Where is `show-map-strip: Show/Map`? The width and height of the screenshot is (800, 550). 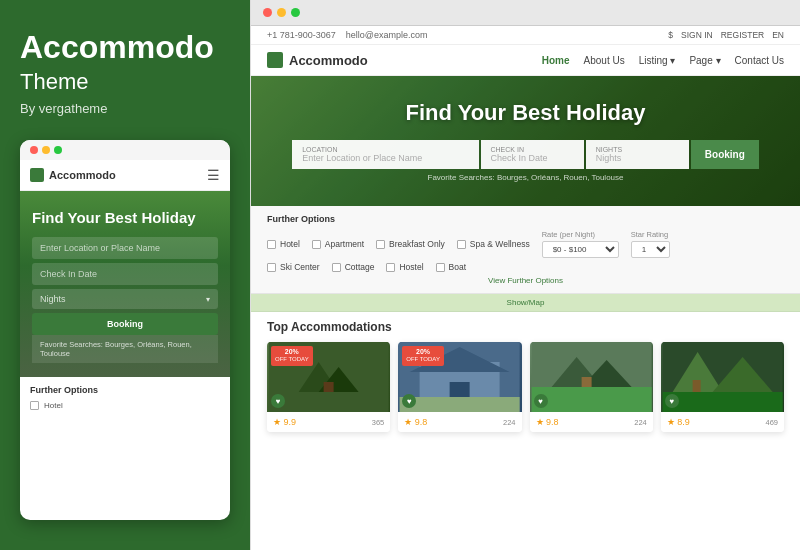
show-map-strip: Show/Map is located at coordinates (526, 303).